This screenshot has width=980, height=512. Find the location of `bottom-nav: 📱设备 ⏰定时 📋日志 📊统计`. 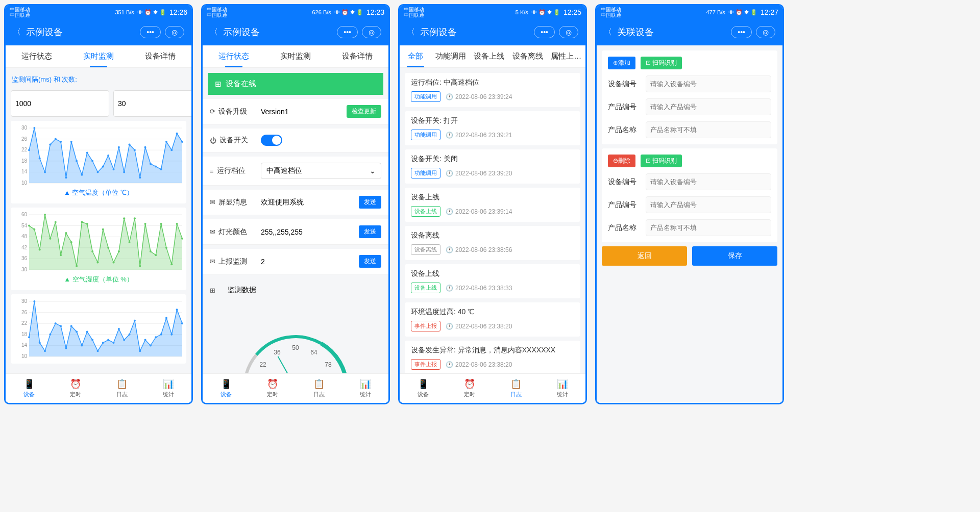

bottom-nav: 📱设备 ⏰定时 📋日志 📊统计 is located at coordinates (99, 388).